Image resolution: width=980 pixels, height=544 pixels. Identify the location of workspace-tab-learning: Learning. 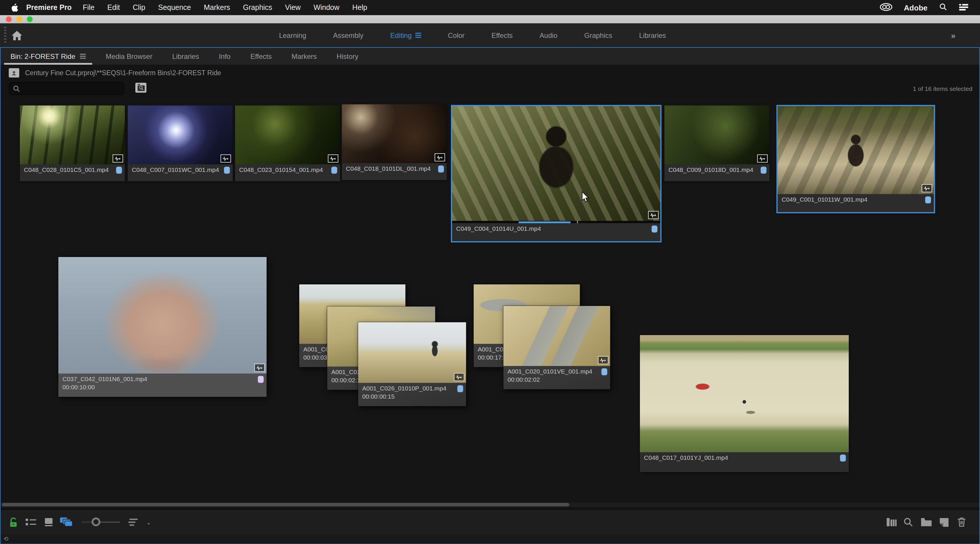
(293, 35).